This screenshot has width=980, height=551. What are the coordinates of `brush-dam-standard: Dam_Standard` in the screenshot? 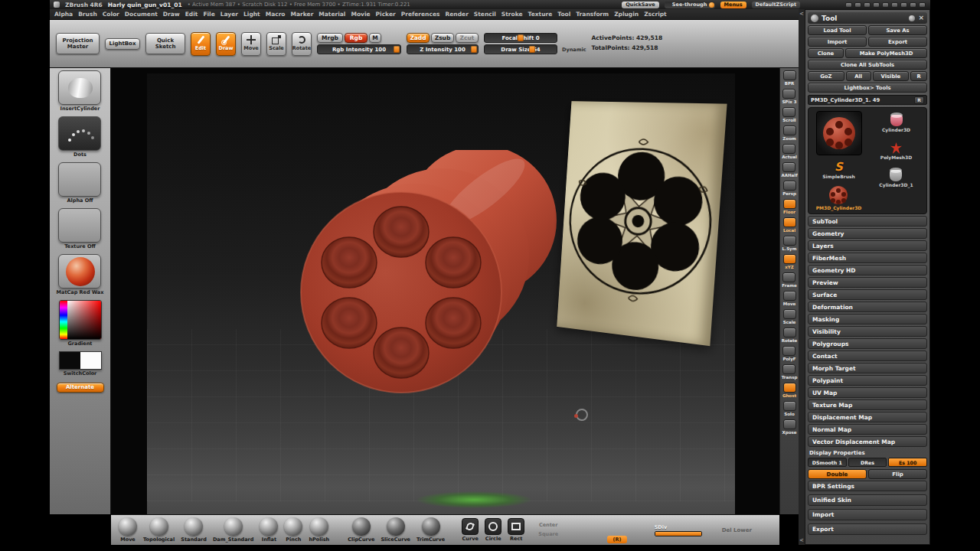 It's located at (234, 530).